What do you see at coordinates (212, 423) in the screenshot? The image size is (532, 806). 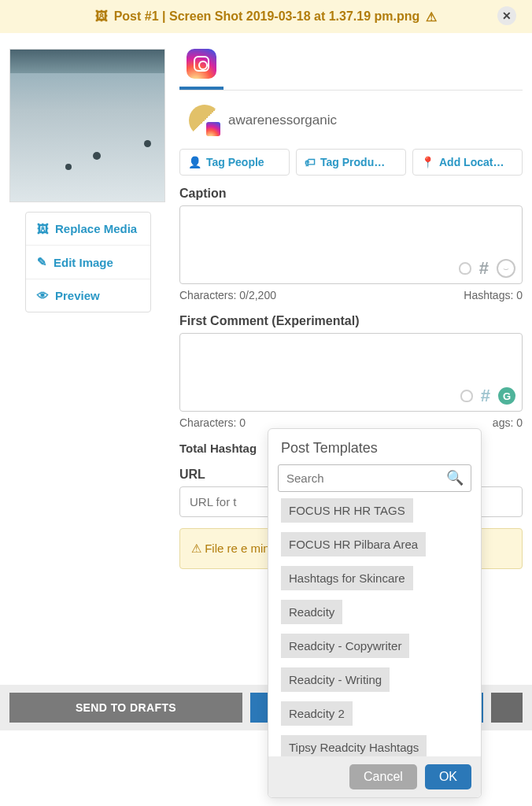 I see `first-comment-char-count: Characters: 0` at bounding box center [212, 423].